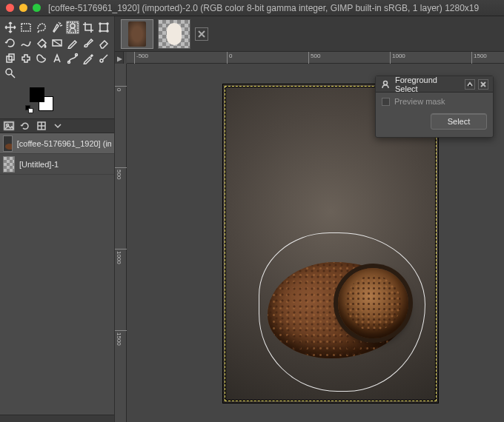 The image size is (504, 422). What do you see at coordinates (88, 43) in the screenshot?
I see `tool-paintbrush` at bounding box center [88, 43].